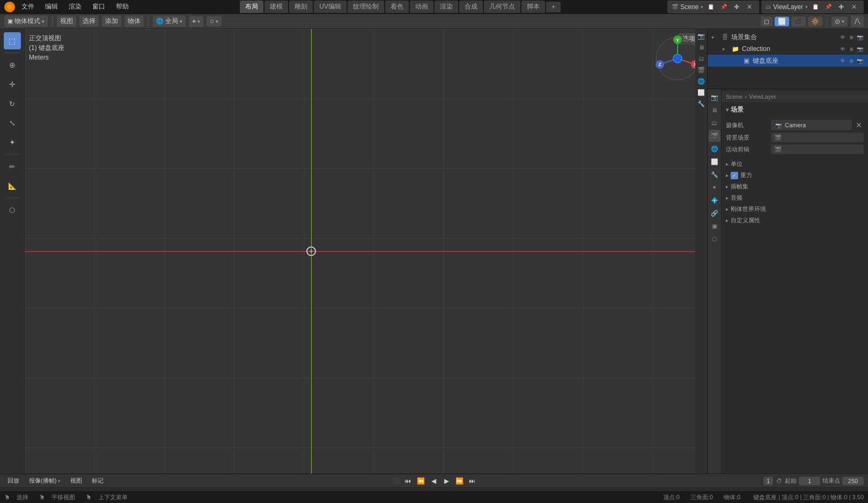 The height and width of the screenshot is (503, 868). I want to click on mode-selector: ▣ 物体模式 ▾, so click(26, 21).